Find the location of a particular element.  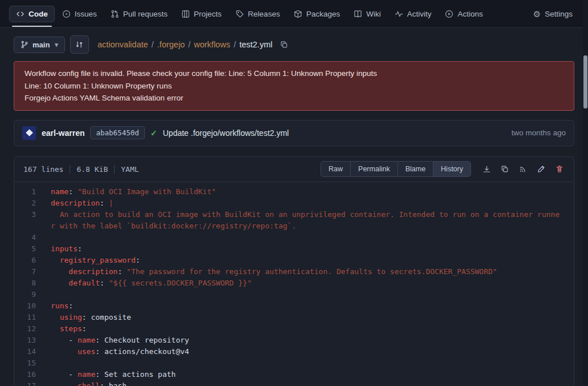

line-content: An action to build an OCI image with Bui… is located at coordinates (309, 220).